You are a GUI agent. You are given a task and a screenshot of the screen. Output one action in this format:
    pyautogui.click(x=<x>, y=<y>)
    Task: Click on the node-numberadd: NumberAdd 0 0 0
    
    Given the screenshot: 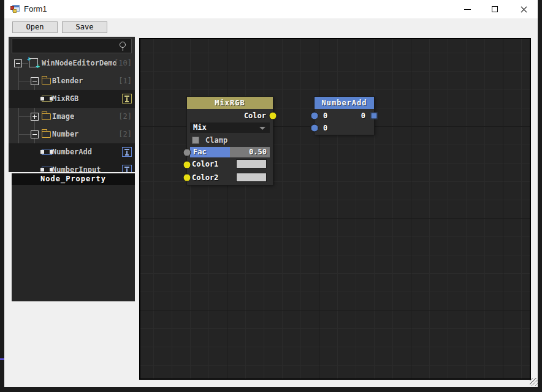 What is the action you would take?
    pyautogui.click(x=345, y=116)
    